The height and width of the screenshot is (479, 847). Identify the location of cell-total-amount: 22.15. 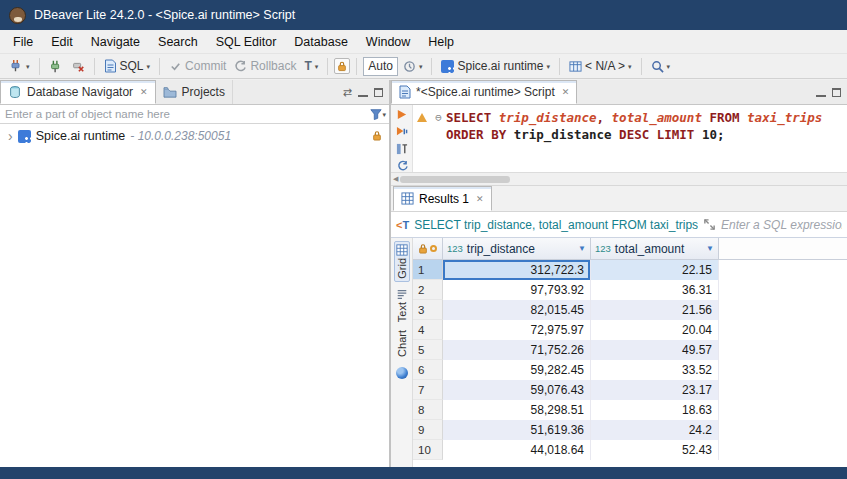
(655, 270).